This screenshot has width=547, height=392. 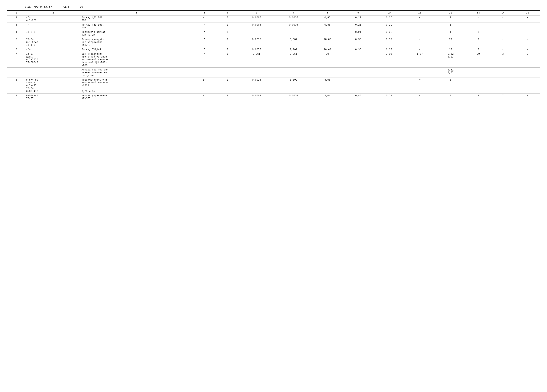 What do you see at coordinates (66, 7) in the screenshot?
I see `sheet-label: Ад.5` at bounding box center [66, 7].